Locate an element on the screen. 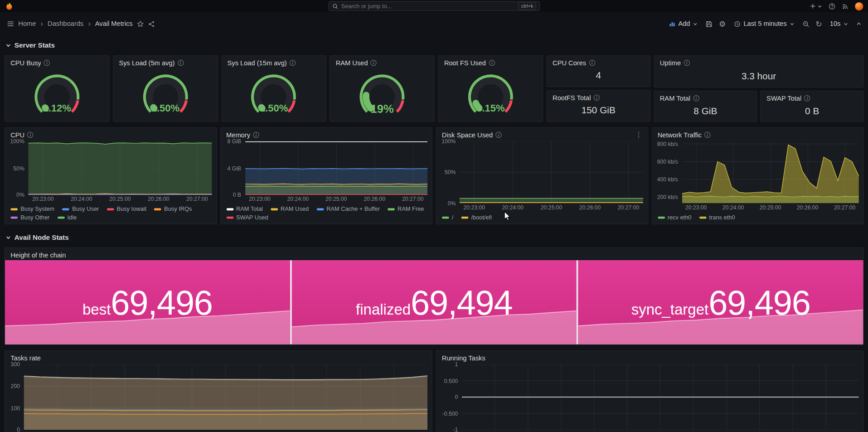 The width and height of the screenshot is (868, 432). section-server-stats: Server Stats is located at coordinates (434, 45).